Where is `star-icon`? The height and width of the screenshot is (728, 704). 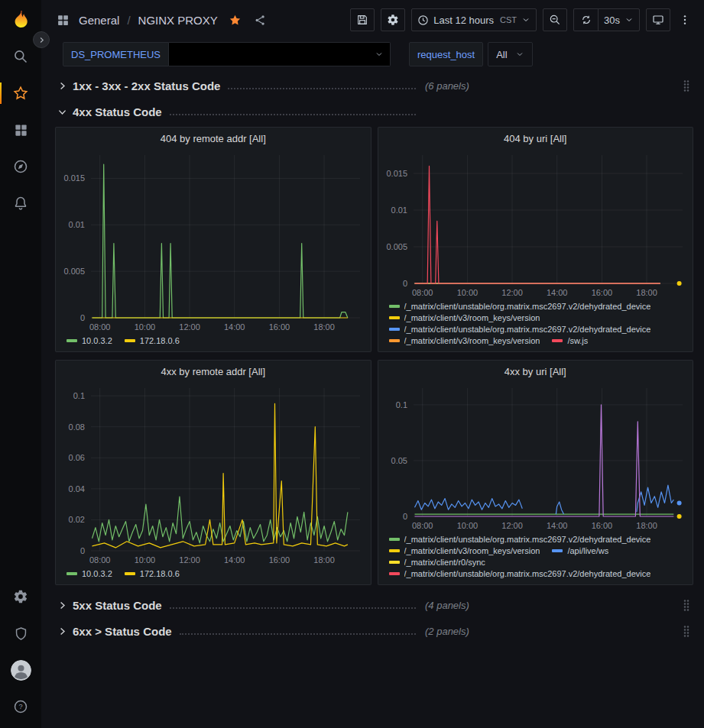
star-icon is located at coordinates (21, 93).